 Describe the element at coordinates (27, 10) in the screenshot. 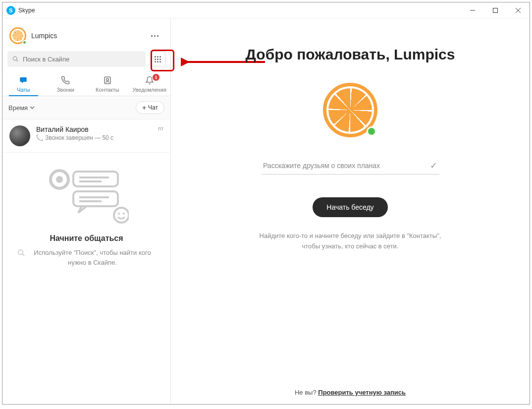

I see `window-title: Skype` at that location.